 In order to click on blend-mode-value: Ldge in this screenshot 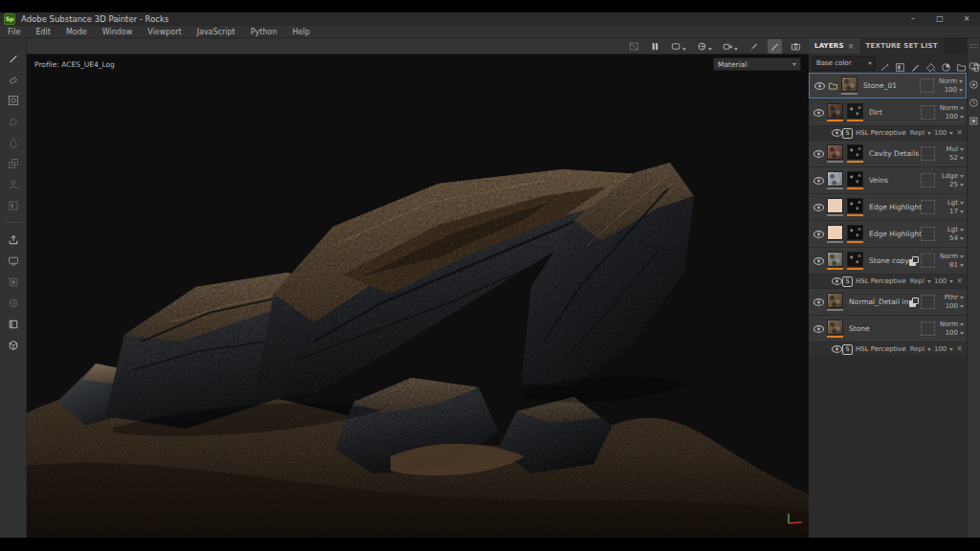, I will do `click(949, 176)`.